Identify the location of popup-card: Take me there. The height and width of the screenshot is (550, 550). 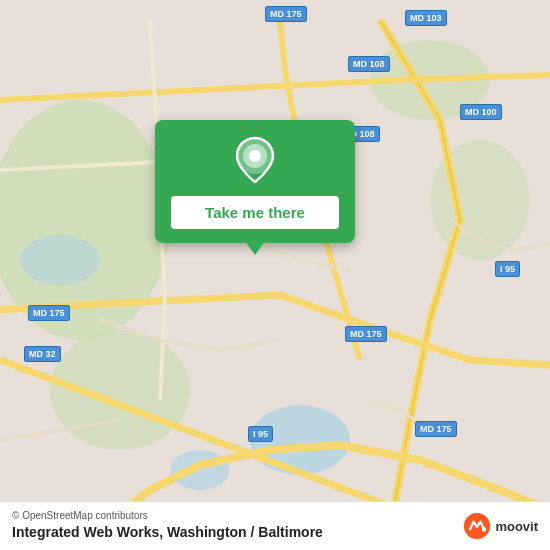
(255, 182).